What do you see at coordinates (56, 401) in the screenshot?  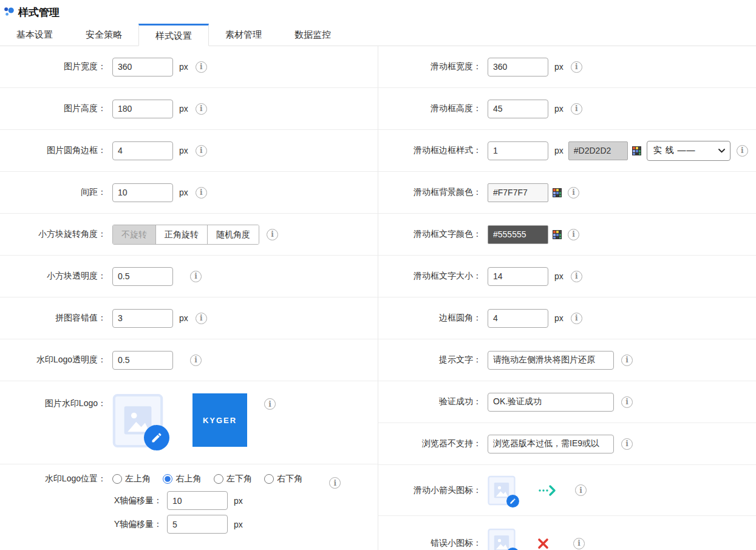 I see `watermark-logo-label: 图片水印Logo：` at bounding box center [56, 401].